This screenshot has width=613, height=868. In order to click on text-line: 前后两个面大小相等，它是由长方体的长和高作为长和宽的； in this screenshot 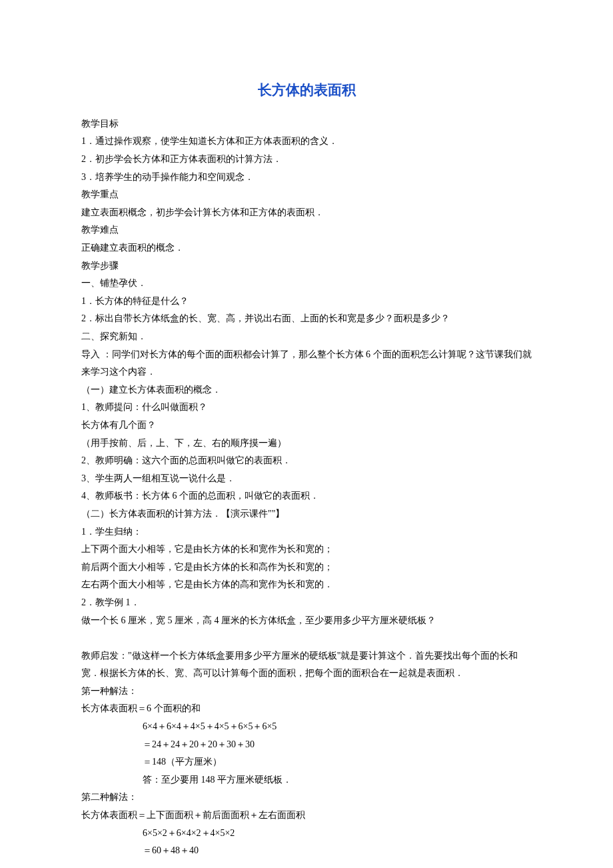, I will do `click(306, 568)`.